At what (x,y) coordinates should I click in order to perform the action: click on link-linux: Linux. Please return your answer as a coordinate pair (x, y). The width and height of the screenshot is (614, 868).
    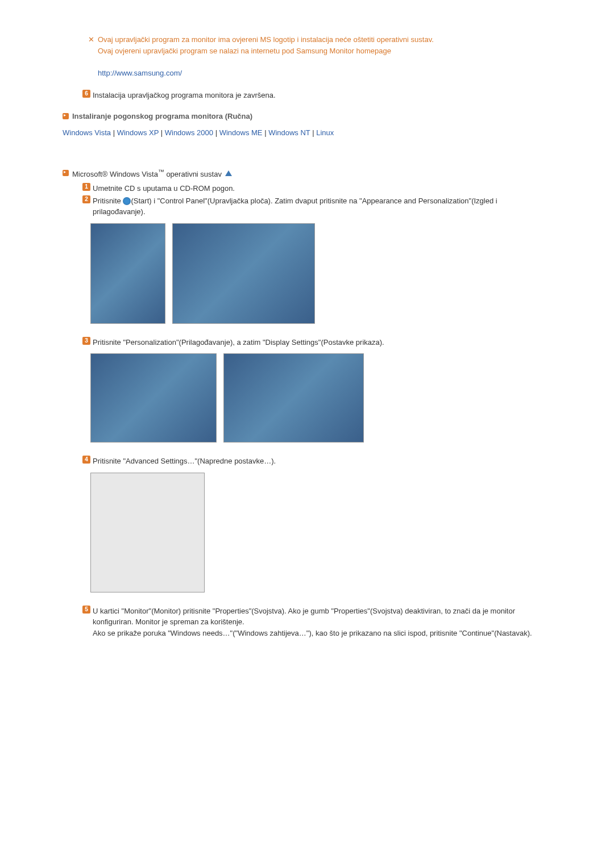
    Looking at the image, I should click on (325, 133).